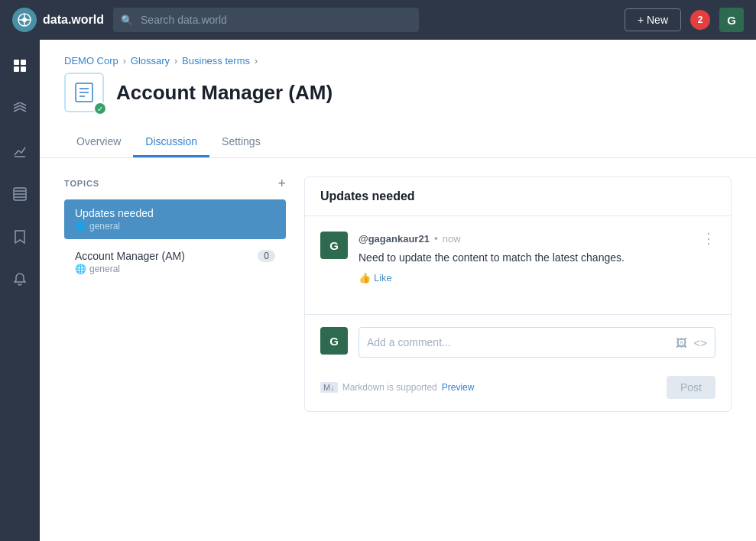  What do you see at coordinates (150, 61) in the screenshot?
I see `breadcrumb-glossary: Glossary` at bounding box center [150, 61].